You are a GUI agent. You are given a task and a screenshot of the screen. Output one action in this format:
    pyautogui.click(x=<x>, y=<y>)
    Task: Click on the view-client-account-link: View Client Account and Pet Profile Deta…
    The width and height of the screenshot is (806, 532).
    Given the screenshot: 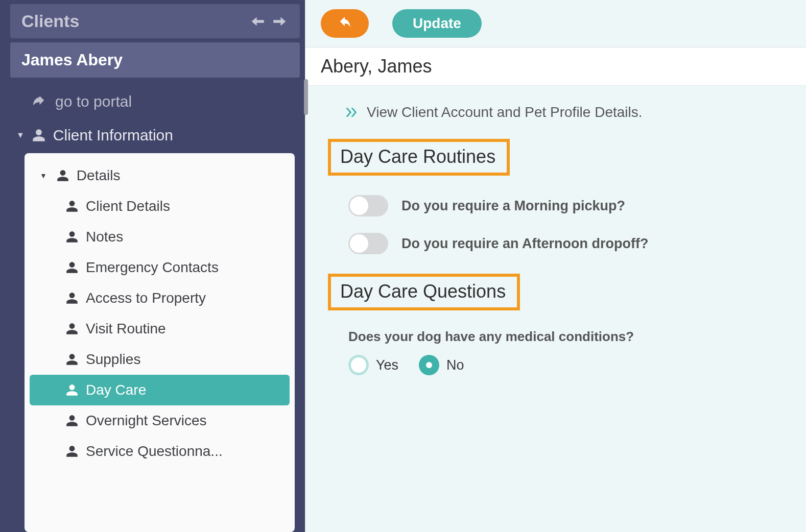 What is the action you would take?
    pyautogui.click(x=556, y=119)
    